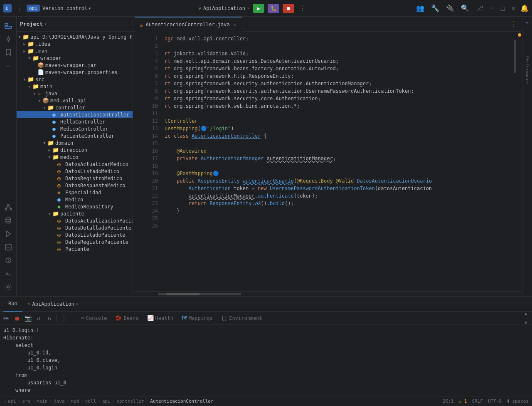 This screenshot has width=532, height=406. What do you see at coordinates (67, 8) in the screenshot?
I see `version-control-btn: Version control ▾` at bounding box center [67, 8].